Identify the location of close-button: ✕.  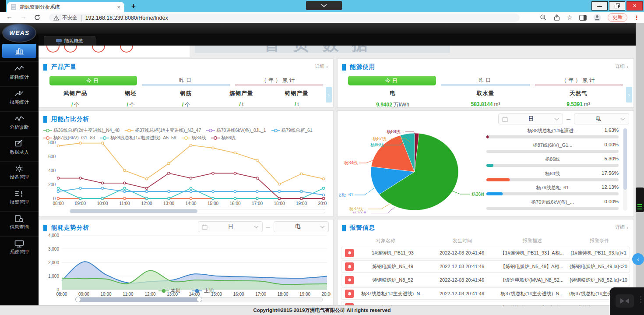
(635, 6).